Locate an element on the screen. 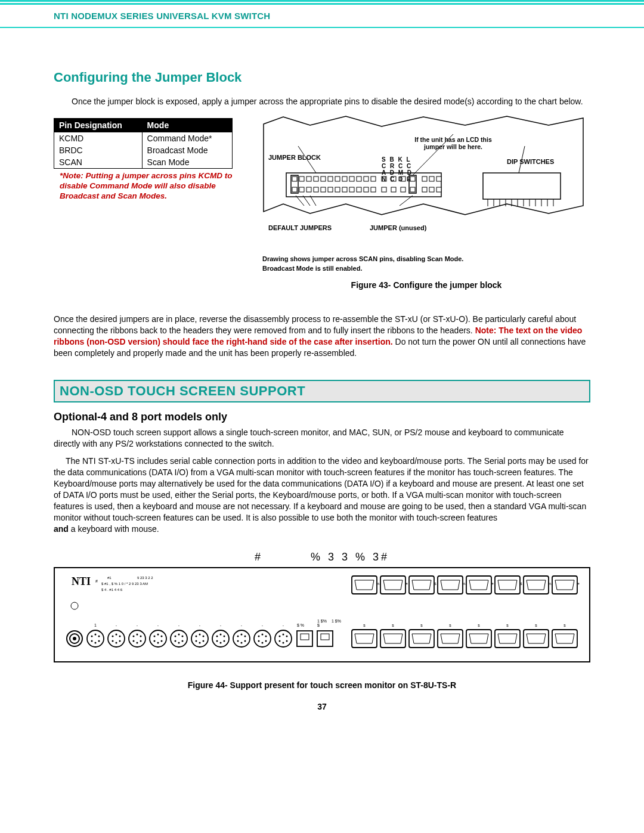 The width and height of the screenshot is (644, 833). reassembly-paragraph: Once the desired jumpers are in place, r… is located at coordinates (322, 336).